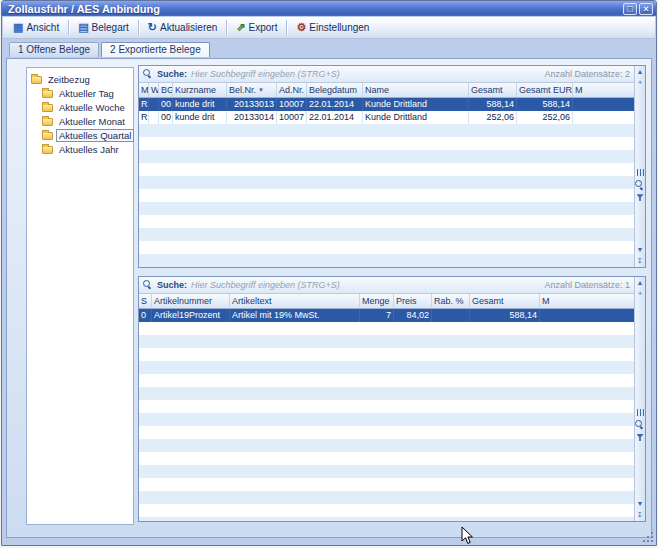 Image resolution: width=658 pixels, height=548 pixels. I want to click on column-header-s: S, so click(146, 301).